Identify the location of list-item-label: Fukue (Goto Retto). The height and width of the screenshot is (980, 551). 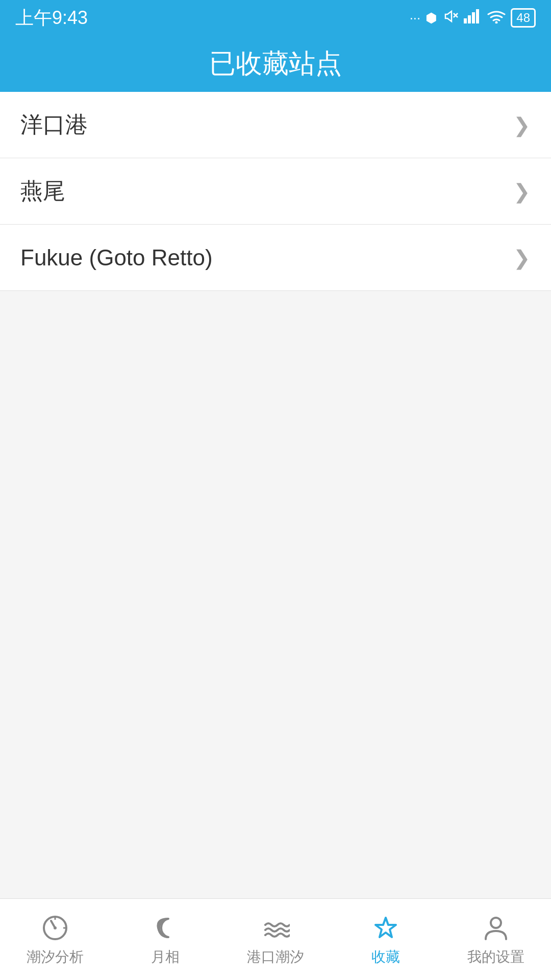
(116, 258).